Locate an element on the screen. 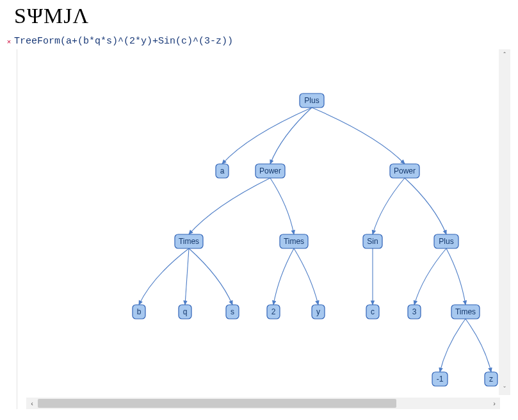 This screenshot has height=420, width=518. tree-node-label: b is located at coordinates (140, 312).